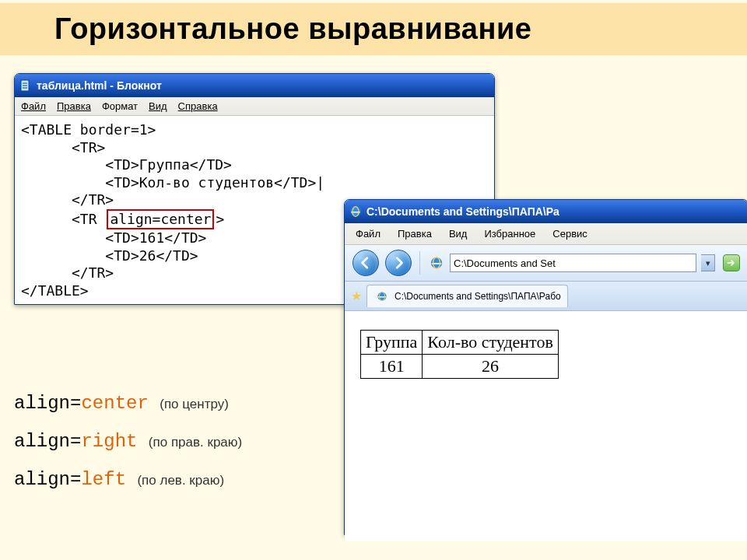  Describe the element at coordinates (158, 106) in the screenshot. I see `menu-view: Вид` at that location.